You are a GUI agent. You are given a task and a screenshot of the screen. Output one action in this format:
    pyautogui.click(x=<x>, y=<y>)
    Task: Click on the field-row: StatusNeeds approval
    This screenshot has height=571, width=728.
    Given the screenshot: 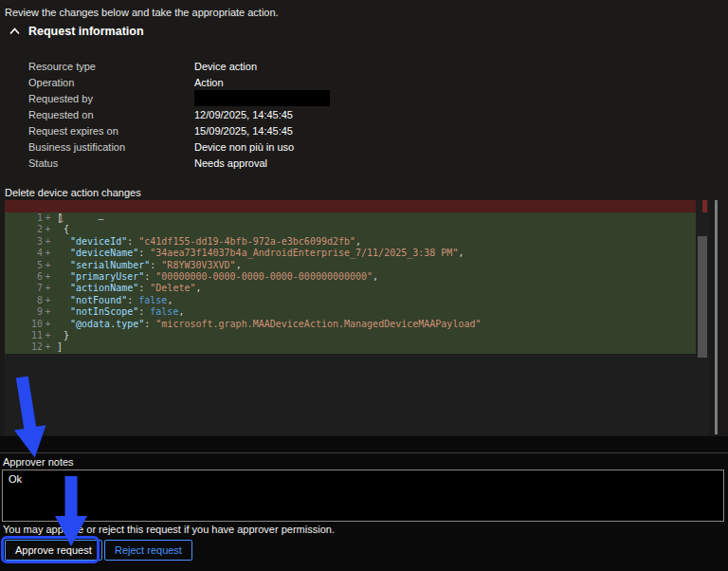 What is the action you would take?
    pyautogui.click(x=313, y=163)
    